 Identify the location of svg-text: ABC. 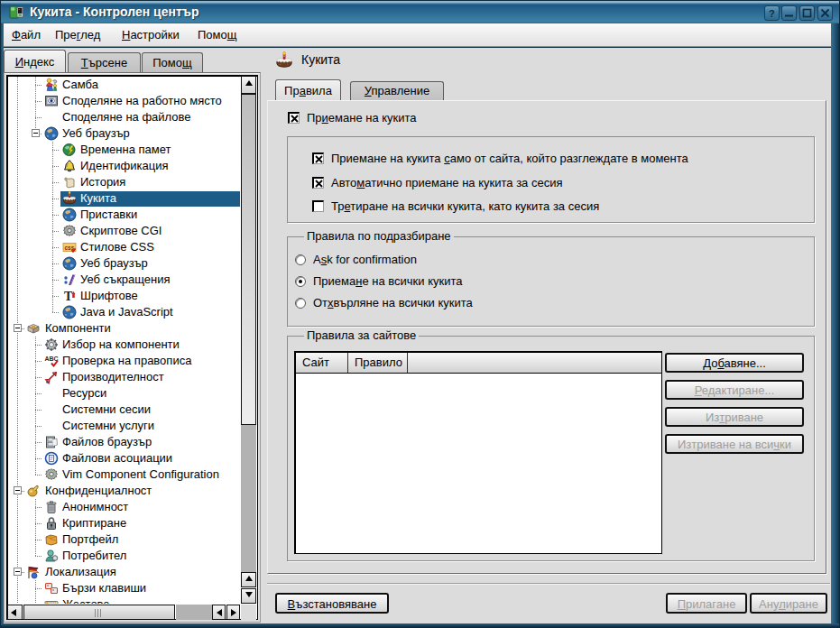
(52, 359).